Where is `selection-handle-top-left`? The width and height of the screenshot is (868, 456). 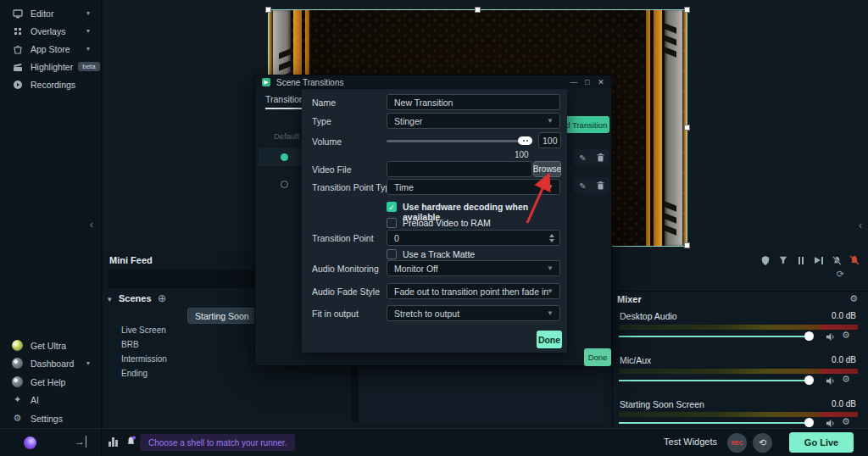 selection-handle-top-left is located at coordinates (268, 10).